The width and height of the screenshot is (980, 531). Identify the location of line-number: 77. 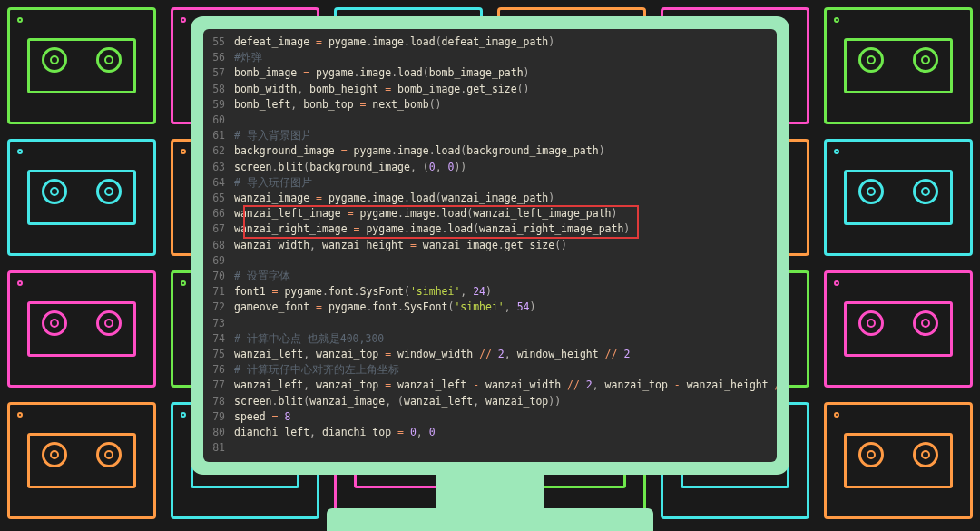
(219, 385).